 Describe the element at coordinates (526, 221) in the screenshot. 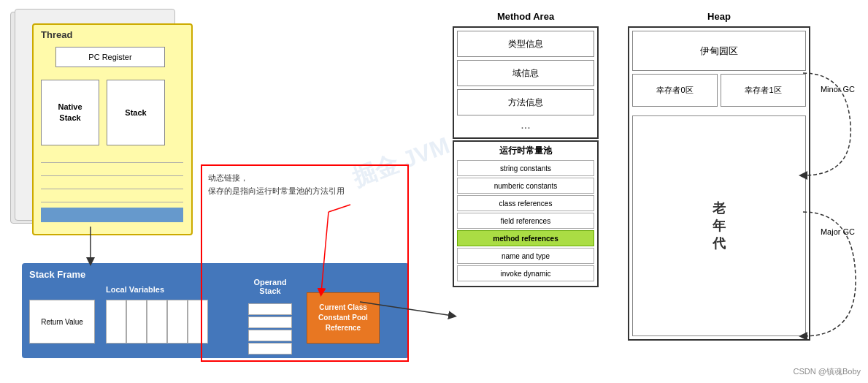

I see `rp-field-references: field references` at that location.